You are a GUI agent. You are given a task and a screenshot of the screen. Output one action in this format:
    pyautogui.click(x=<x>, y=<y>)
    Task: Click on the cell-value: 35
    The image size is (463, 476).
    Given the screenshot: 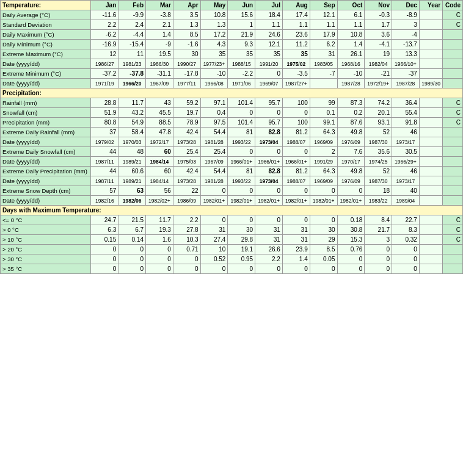 What is the action you would take?
    pyautogui.click(x=214, y=54)
    